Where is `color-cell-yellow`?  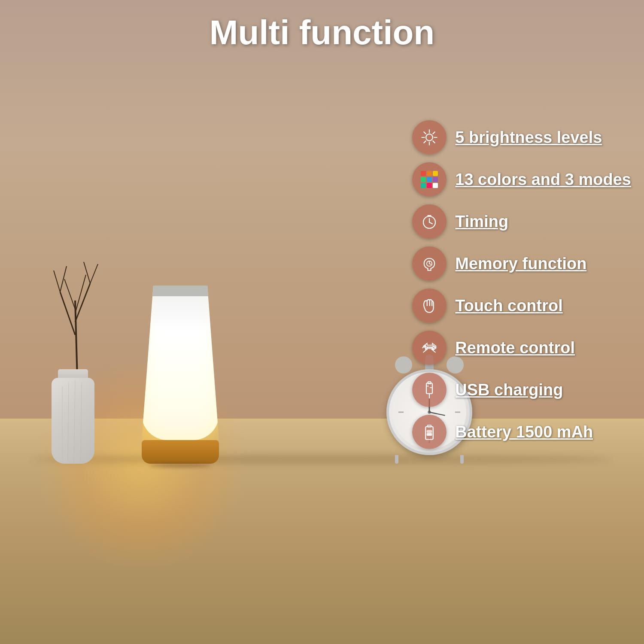 color-cell-yellow is located at coordinates (435, 173).